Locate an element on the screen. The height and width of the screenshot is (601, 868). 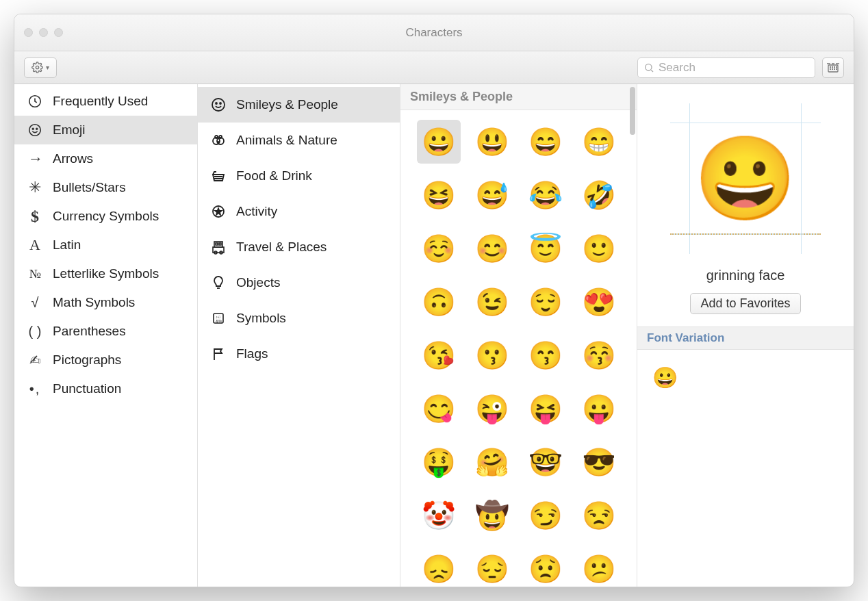
category-item-pictographs: ✍︎Pictographs is located at coordinates (105, 360).